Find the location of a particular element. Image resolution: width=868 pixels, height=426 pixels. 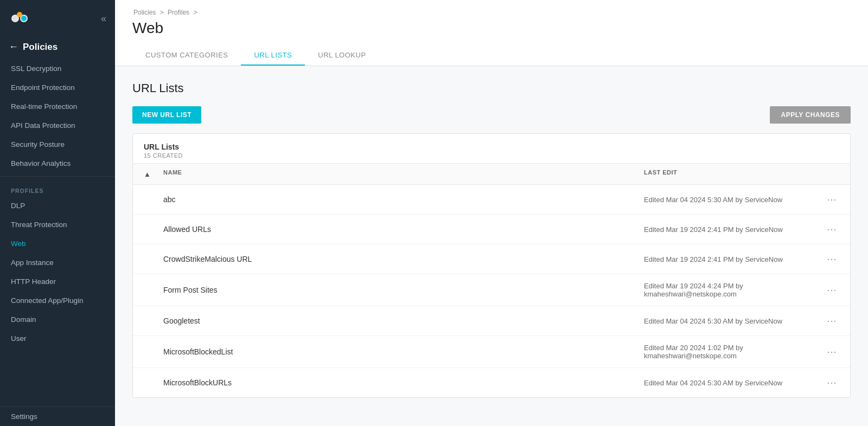

row-last-edit: Edited Mar 19 2024 4:24 PM by kmaheshwar… is located at coordinates (731, 290).